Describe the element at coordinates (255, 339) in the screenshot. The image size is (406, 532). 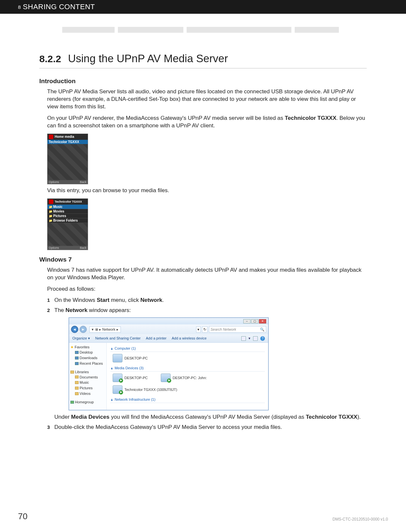
I see `preview-icon` at that location.